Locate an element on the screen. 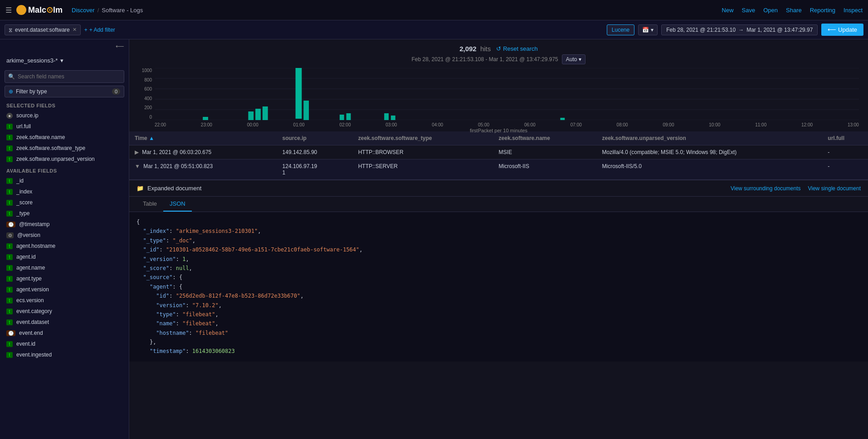 The height and width of the screenshot is (439, 868). datetime-arrow: → is located at coordinates (741, 30).